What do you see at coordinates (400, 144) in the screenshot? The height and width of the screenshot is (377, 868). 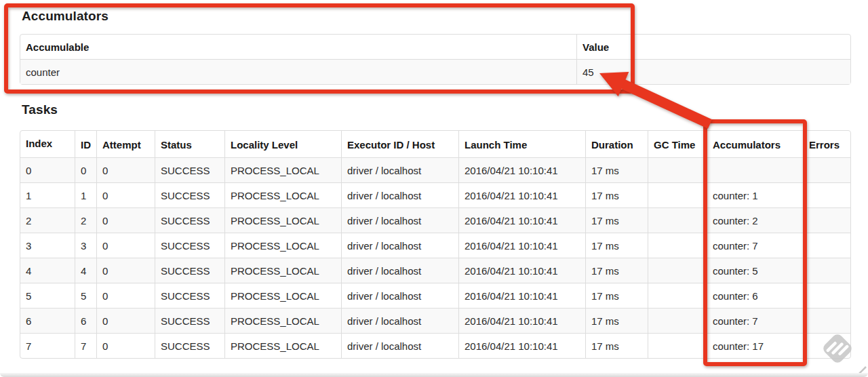 I see `column-header-executor-id-host: Executor ID / Host` at bounding box center [400, 144].